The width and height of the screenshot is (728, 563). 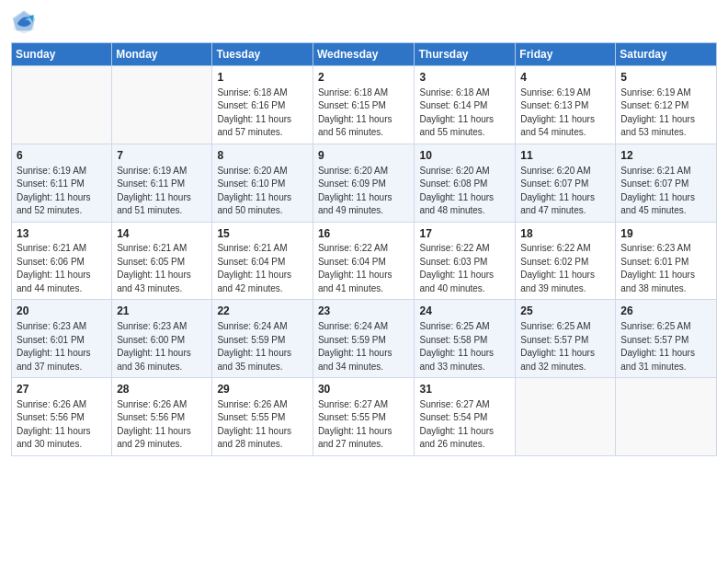 What do you see at coordinates (665, 77) in the screenshot?
I see `day-number: 5` at bounding box center [665, 77].